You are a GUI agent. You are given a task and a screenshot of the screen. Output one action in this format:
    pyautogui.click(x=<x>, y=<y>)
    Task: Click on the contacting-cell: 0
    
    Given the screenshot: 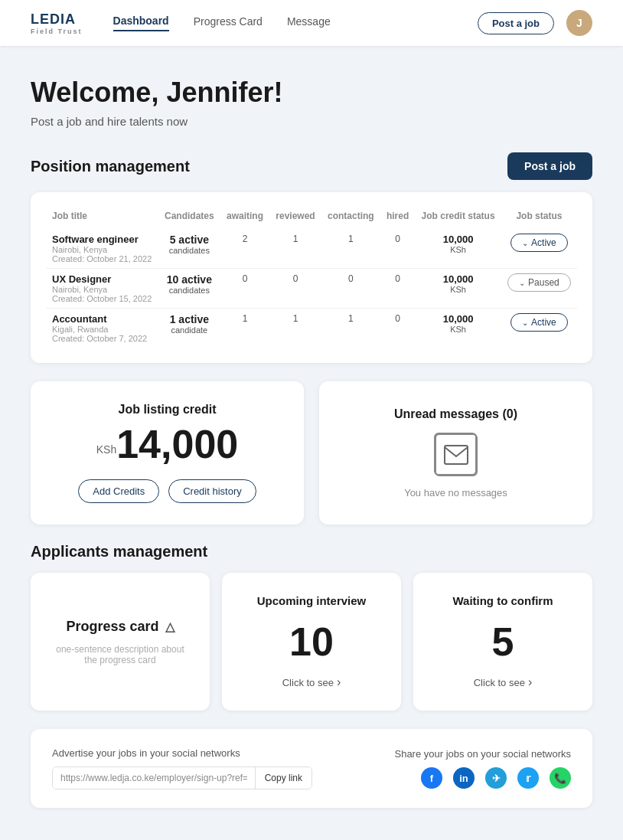 What is the action you would take?
    pyautogui.click(x=351, y=289)
    